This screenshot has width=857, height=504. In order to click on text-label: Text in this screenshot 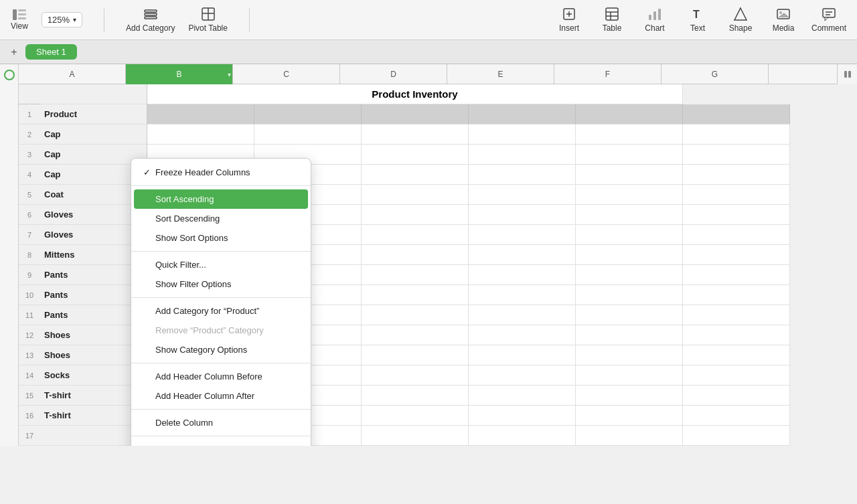, I will do `click(698, 28)`.